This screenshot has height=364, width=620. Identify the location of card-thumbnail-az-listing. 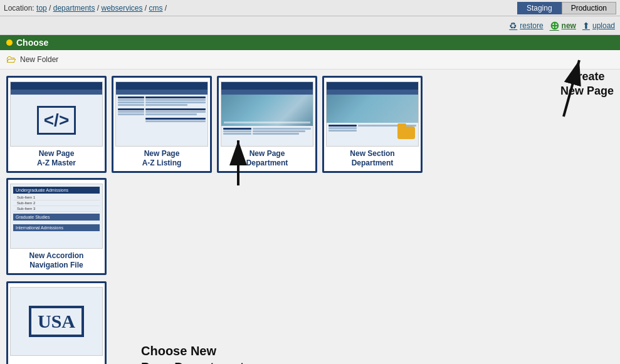
(162, 114).